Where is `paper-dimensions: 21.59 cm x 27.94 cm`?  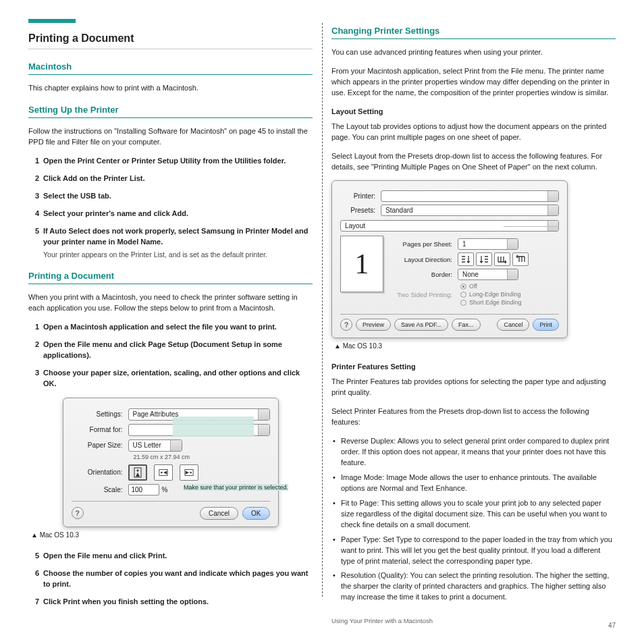
paper-dimensions: 21.59 cm x 27.94 cm is located at coordinates (202, 457).